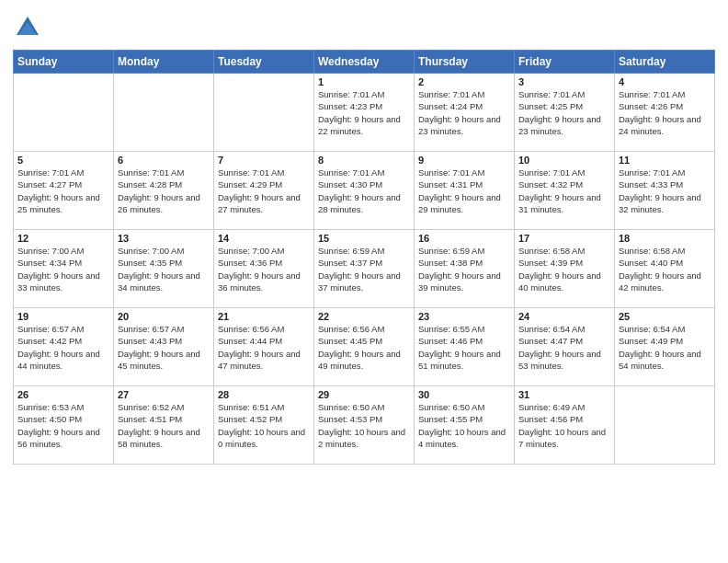 This screenshot has height=563, width=728. I want to click on day-number-30: 30, so click(464, 395).